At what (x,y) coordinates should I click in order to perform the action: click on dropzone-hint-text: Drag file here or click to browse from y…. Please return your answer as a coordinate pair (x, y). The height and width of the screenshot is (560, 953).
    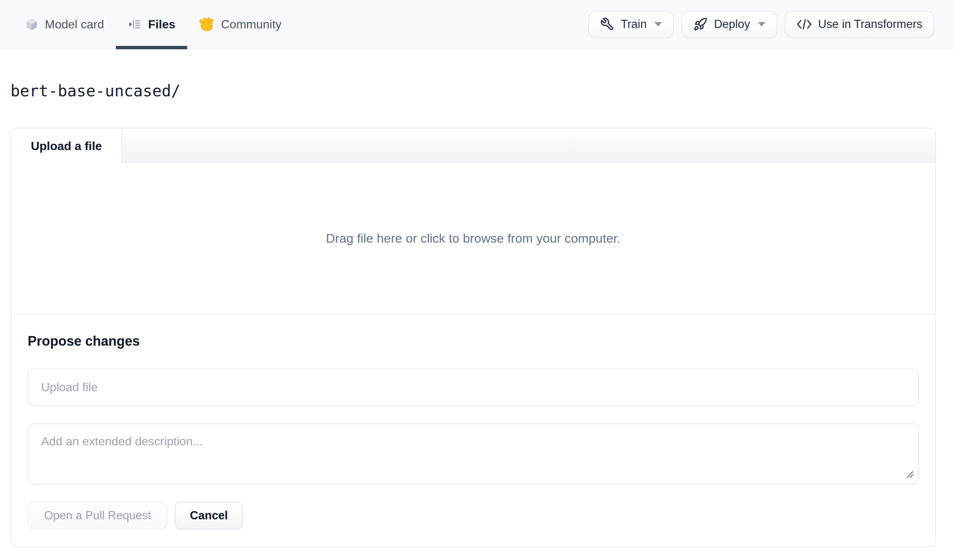
    Looking at the image, I should click on (473, 238).